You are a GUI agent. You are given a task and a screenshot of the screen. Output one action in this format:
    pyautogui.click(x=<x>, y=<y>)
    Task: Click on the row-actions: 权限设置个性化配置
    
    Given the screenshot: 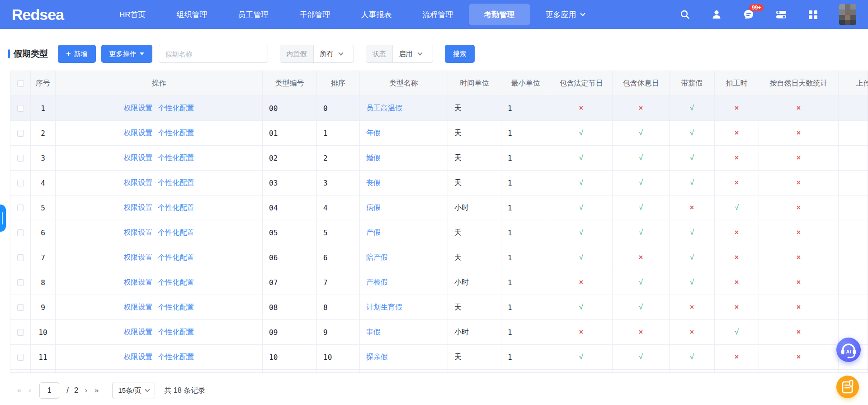 What is the action you would take?
    pyautogui.click(x=159, y=357)
    